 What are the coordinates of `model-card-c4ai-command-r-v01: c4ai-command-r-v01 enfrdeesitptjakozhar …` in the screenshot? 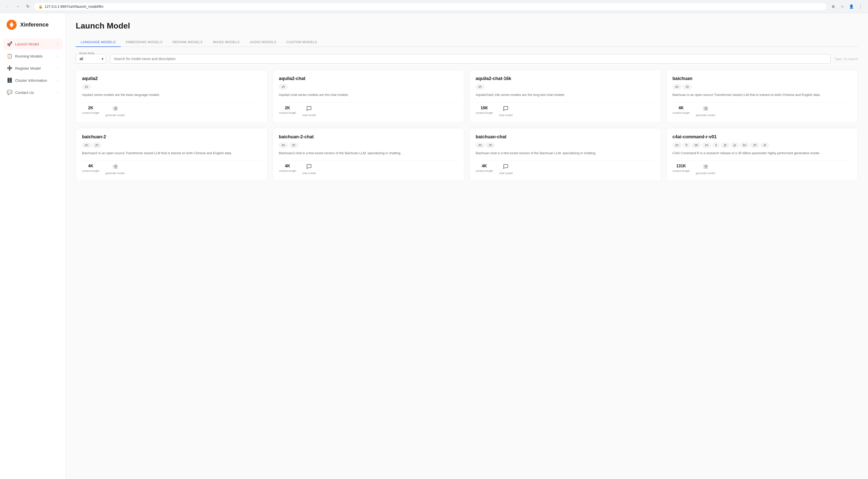 It's located at (762, 155).